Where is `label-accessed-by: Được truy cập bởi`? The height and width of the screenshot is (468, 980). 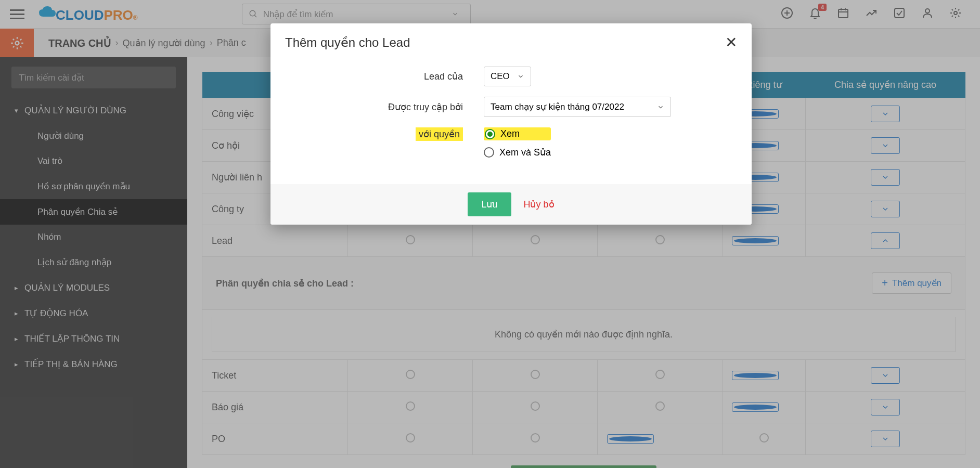
label-accessed-by: Được truy cập bởi is located at coordinates (388, 107).